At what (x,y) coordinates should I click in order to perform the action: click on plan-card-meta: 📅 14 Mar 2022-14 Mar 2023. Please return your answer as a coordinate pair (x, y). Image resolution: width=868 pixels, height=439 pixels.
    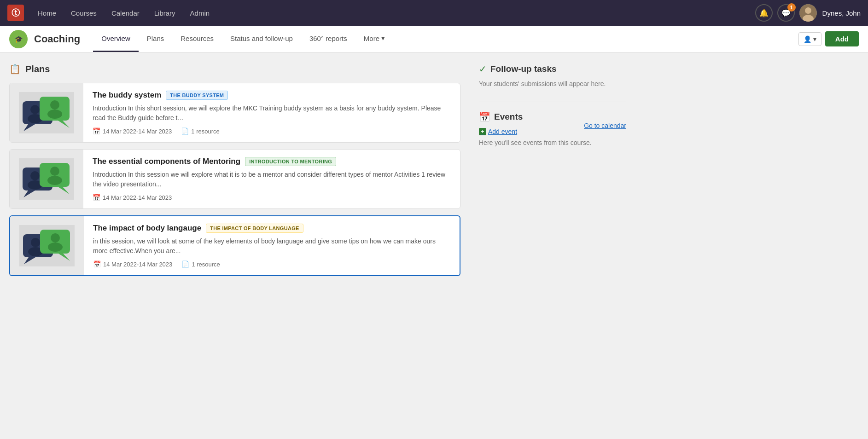
    Looking at the image, I should click on (272, 197).